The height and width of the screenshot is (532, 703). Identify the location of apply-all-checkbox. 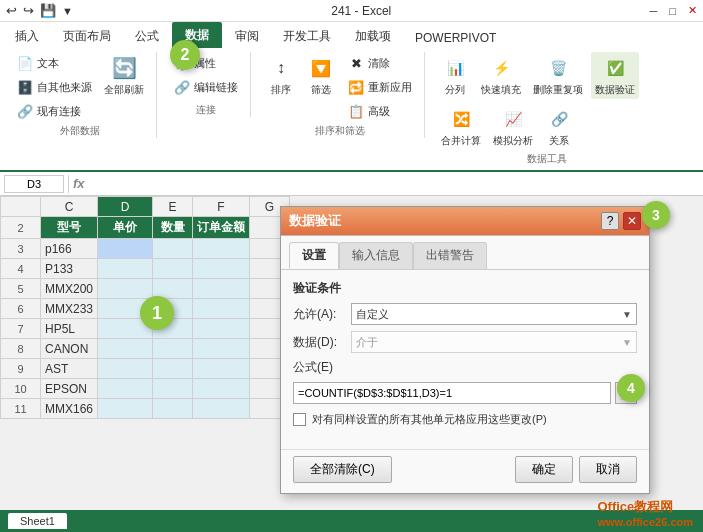
(300, 420).